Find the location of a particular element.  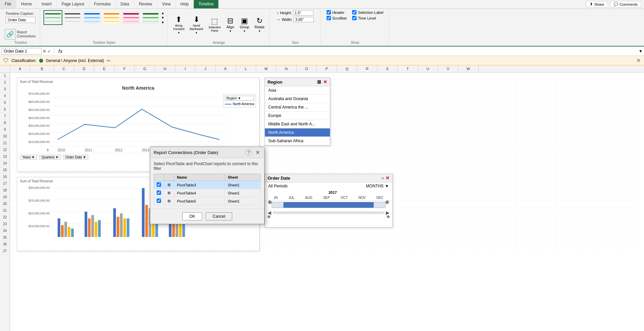

row-13: 13 is located at coordinates (5, 157).